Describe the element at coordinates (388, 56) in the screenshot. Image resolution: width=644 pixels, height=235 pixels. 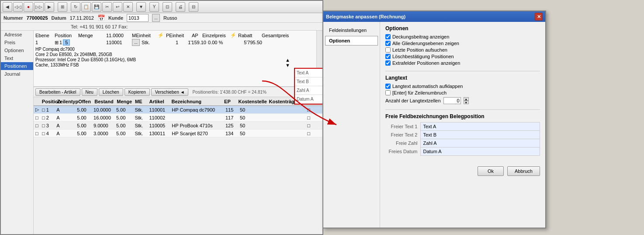
I see `cb-loeschbestaet` at that location.